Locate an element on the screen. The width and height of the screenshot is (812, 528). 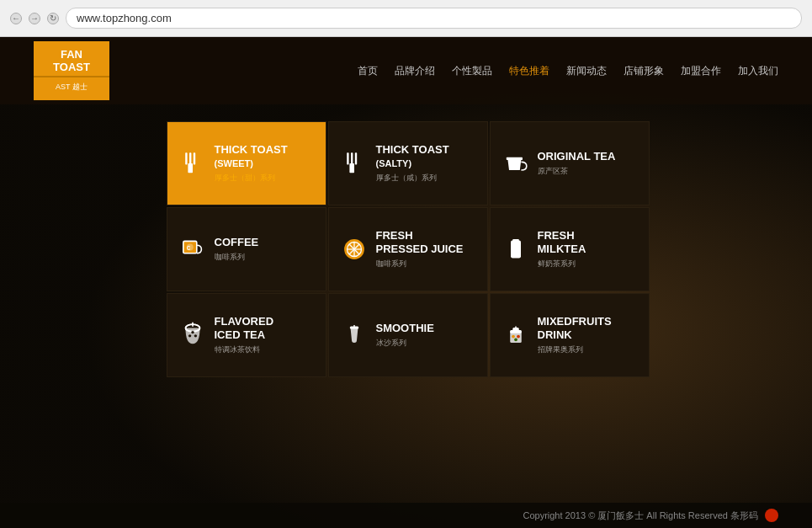
main-nav: 首页 品牌介绍 个性製品 特色推着 新闻动态 店铺形象 加盟合作 加入我们 is located at coordinates (568, 71).